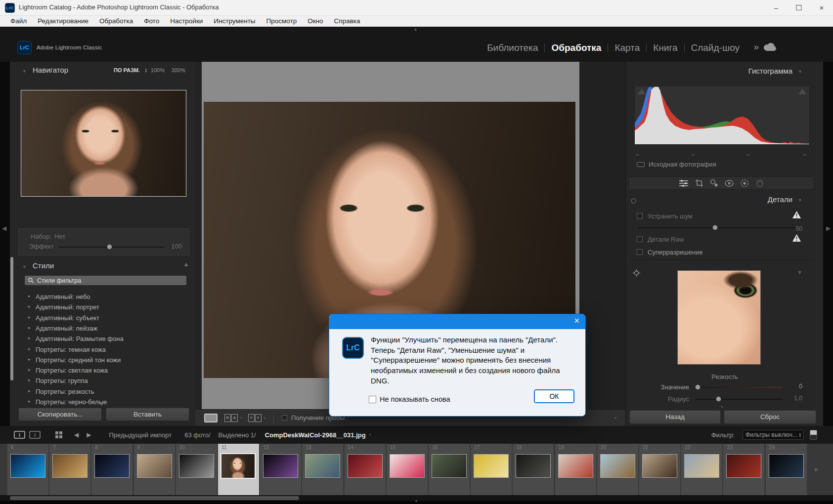  I want to click on preset-amount-slider, so click(112, 247).